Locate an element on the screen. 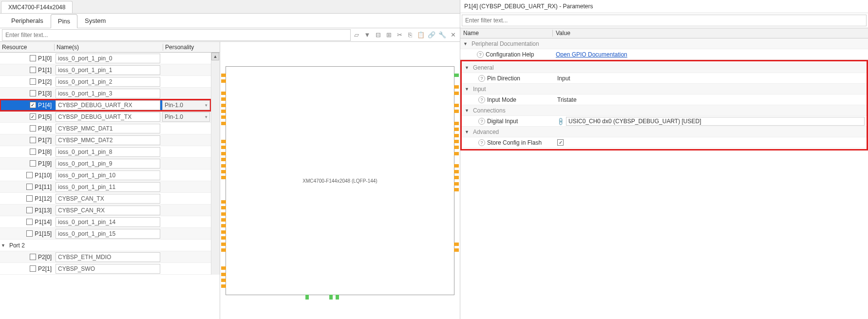 The image size is (868, 319). copy-icon: ⎘ is located at coordinates (410, 35).